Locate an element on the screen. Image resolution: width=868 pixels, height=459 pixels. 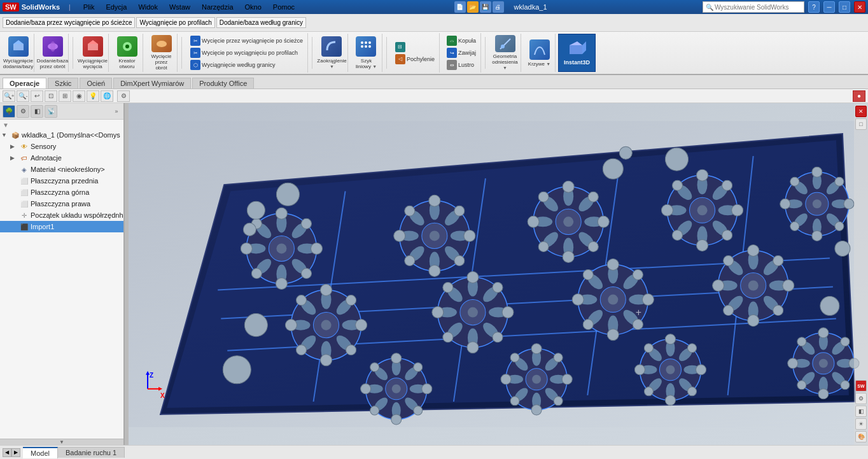
tree-item-material: ◈ Materiał <nieokreślony> is located at coordinates (62, 169).